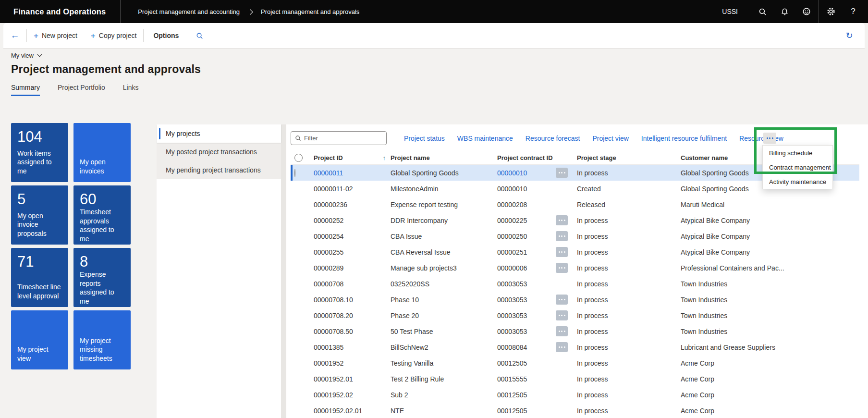 The height and width of the screenshot is (418, 868). I want to click on cell-project-id: 00001952, so click(352, 363).